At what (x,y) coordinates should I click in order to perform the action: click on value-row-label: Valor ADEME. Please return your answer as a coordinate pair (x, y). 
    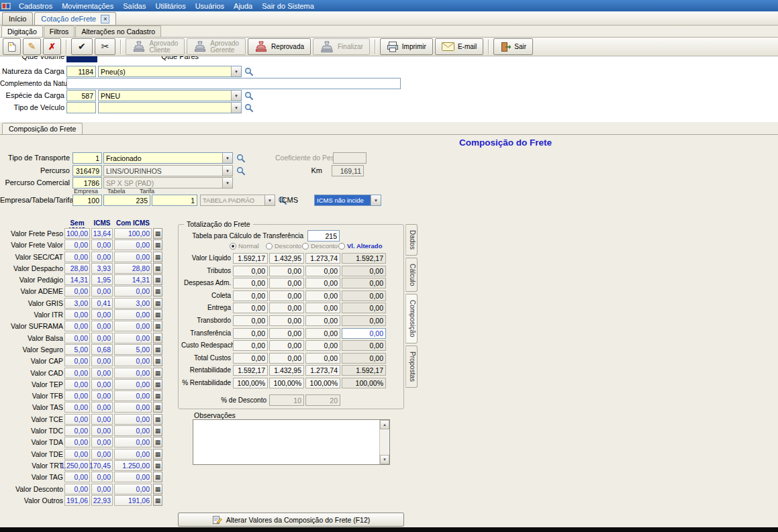
    Looking at the image, I should click on (32, 291).